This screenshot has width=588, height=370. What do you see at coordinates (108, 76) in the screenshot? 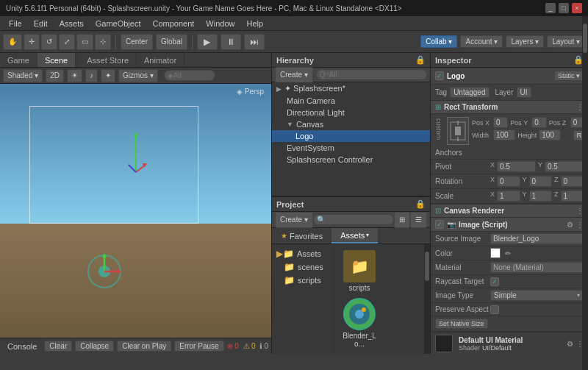
I see `fx-btn: ✦` at bounding box center [108, 76].